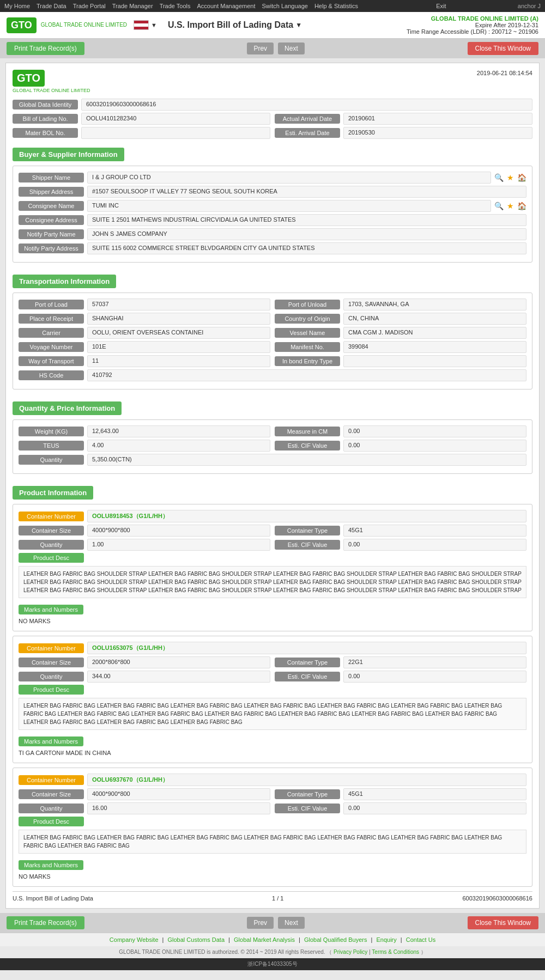 The image size is (545, 980). I want to click on bol-no-value: OOLU4101282340, so click(175, 119).